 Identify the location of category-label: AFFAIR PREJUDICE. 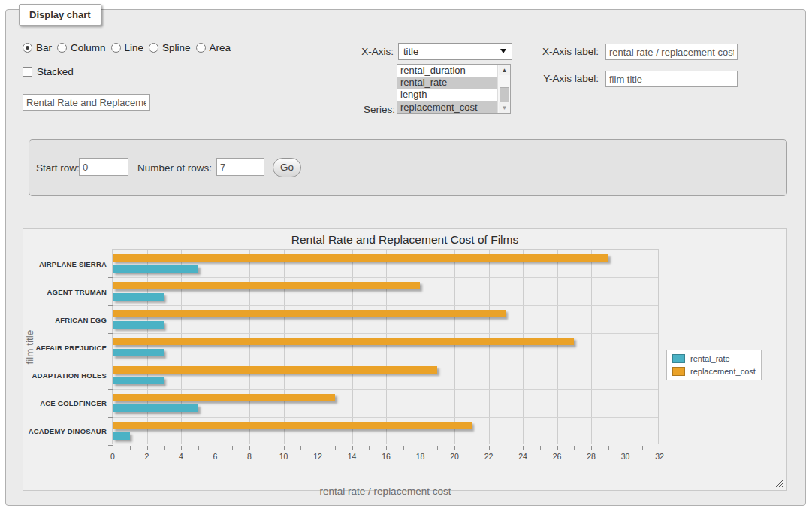
(65, 347).